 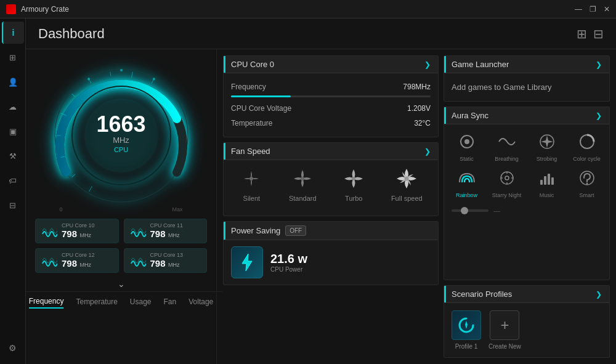 What do you see at coordinates (331, 108) in the screenshot?
I see `stat-voltage-row: CPU Core Voltage 1.208V` at bounding box center [331, 108].